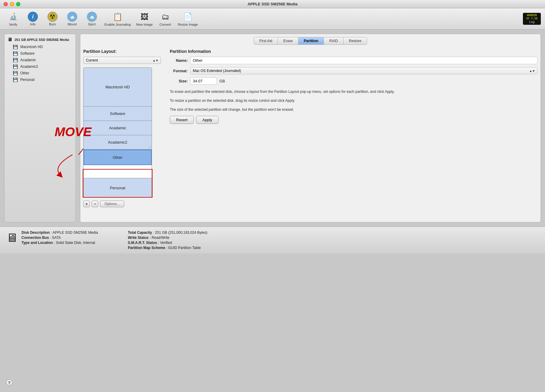  I want to click on mount-button: ⏏ Mount, so click(72, 19).